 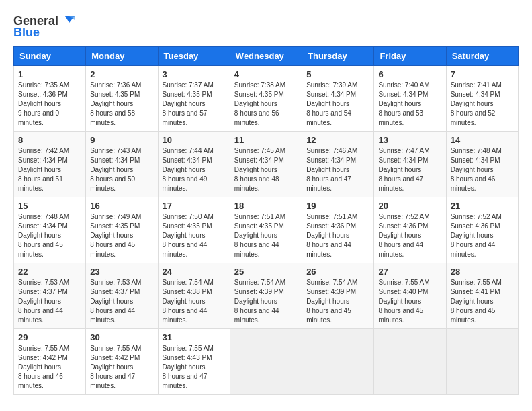 I want to click on day-number: 18, so click(x=266, y=205).